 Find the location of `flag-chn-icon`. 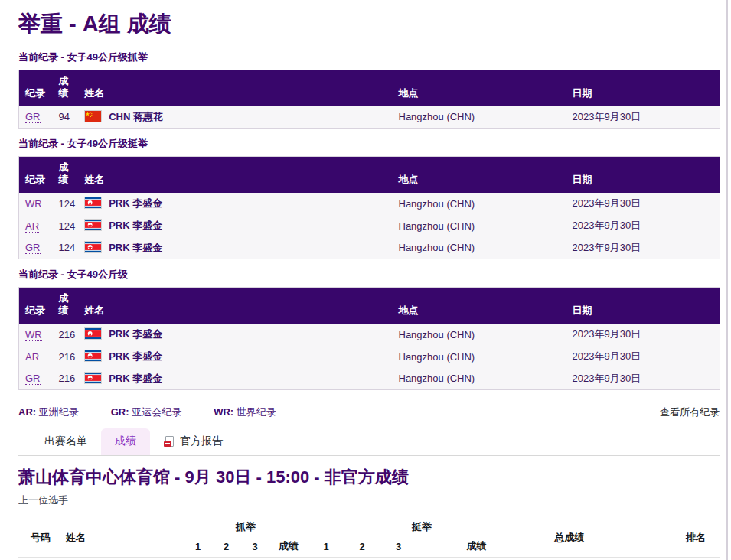

flag-chn-icon is located at coordinates (93, 116).